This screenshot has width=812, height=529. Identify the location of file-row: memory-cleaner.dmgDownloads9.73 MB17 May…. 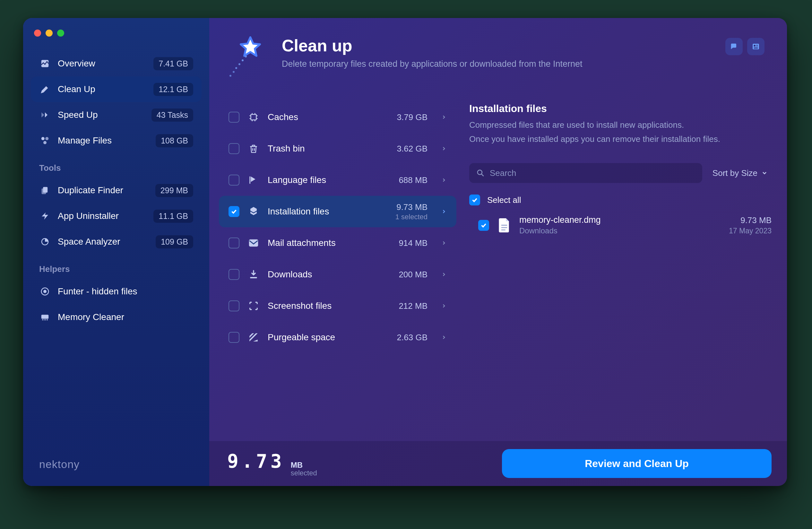
(620, 225).